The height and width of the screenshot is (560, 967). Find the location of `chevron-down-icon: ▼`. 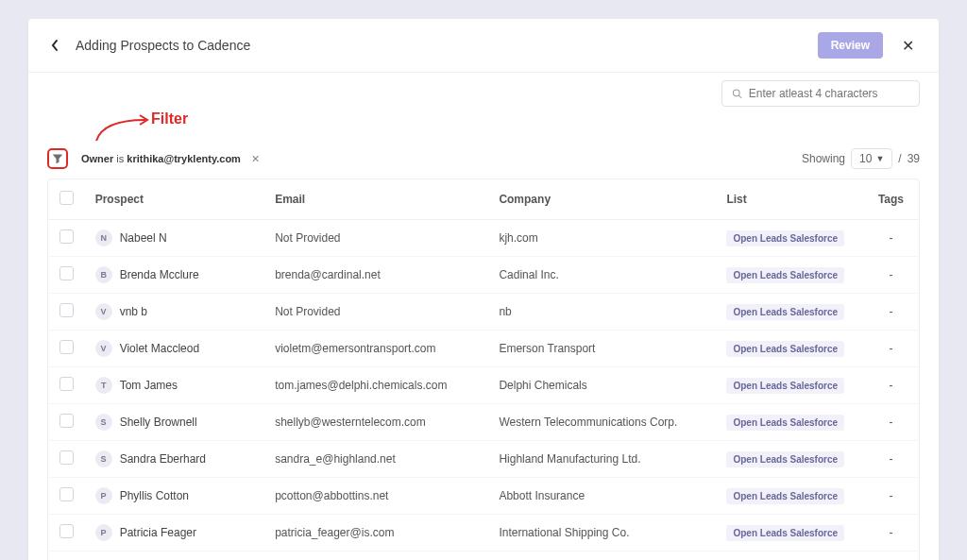

chevron-down-icon: ▼ is located at coordinates (880, 159).